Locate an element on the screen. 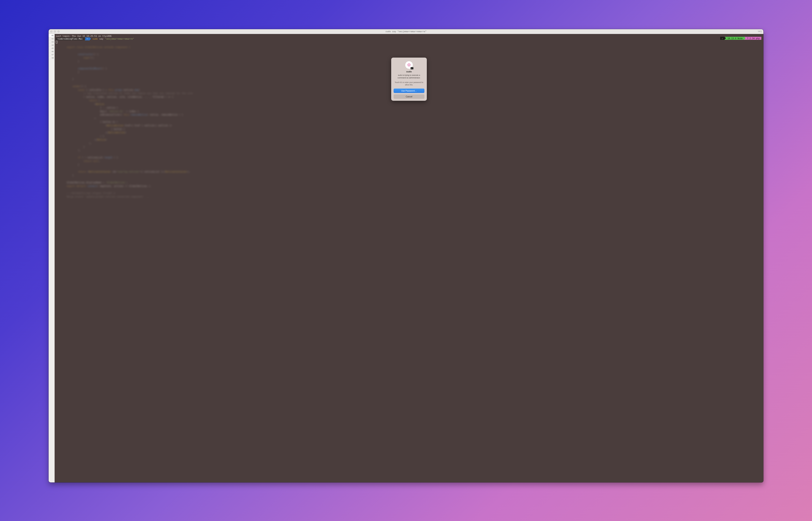  status-php-chip: 7.2.34 php is located at coordinates (753, 39).